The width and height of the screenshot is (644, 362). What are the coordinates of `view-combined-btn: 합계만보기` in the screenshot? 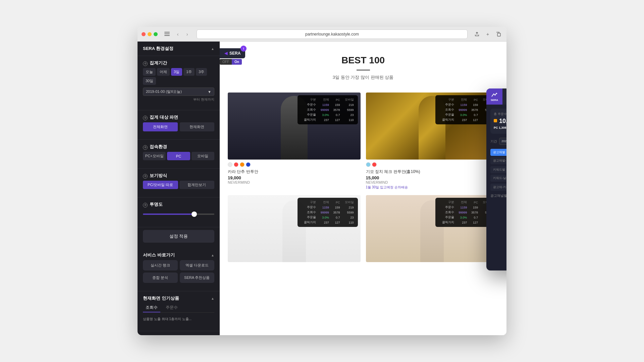 It's located at (197, 185).